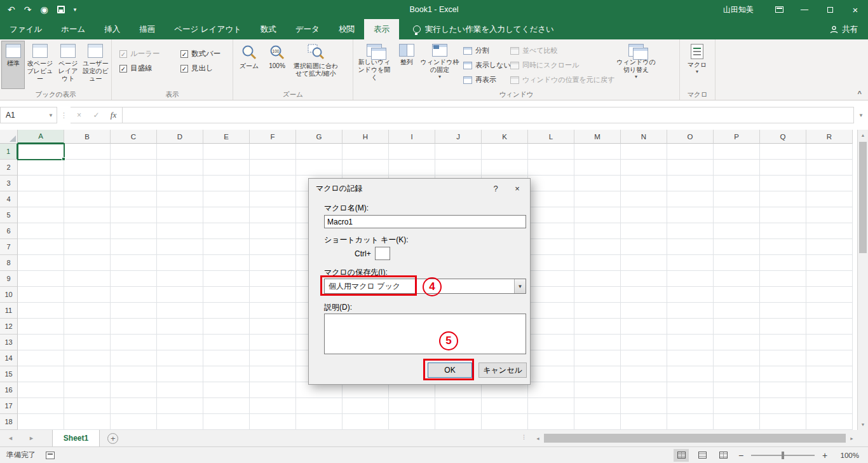  Describe the element at coordinates (783, 374) in the screenshot. I see `cell-Q15` at that location.